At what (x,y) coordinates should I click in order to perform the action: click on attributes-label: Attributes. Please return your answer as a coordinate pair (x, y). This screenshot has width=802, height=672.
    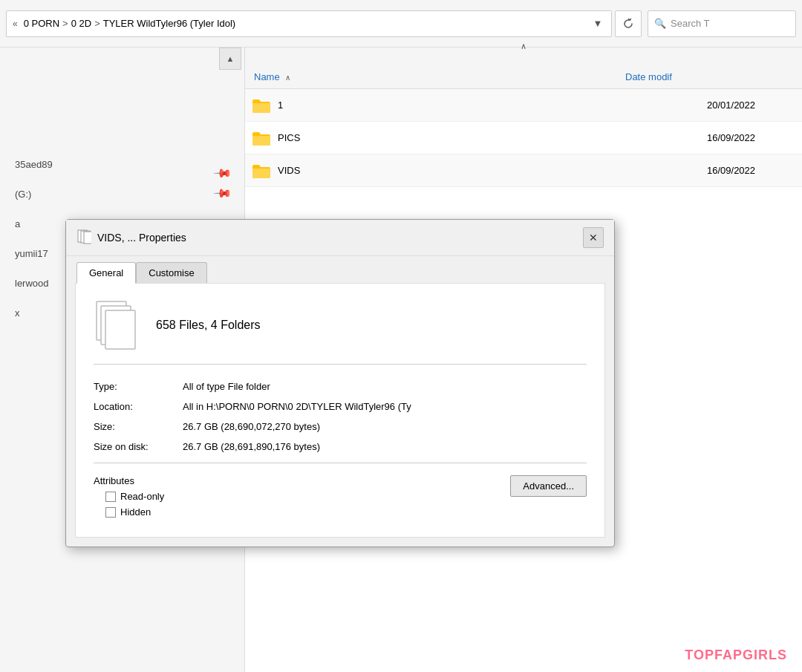
    Looking at the image, I should click on (114, 481).